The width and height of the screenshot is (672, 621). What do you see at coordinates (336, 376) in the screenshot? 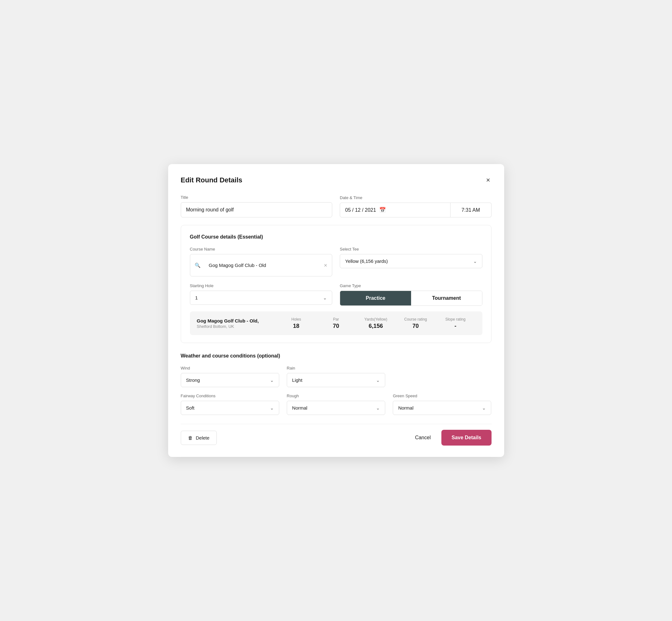
I see `wind-rain-row: Wind Strong ⌄ Strong Rain Light ⌄ Light` at bounding box center [336, 376].